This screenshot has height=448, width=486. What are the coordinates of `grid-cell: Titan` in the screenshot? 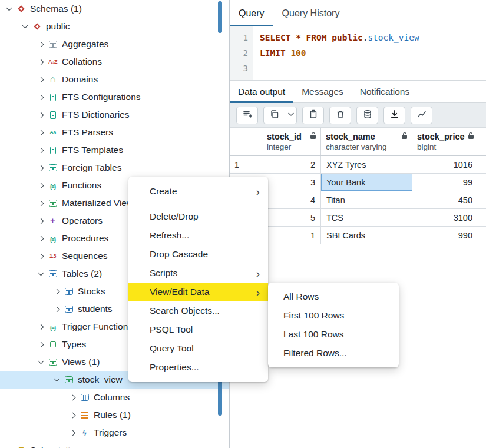 It's located at (366, 200).